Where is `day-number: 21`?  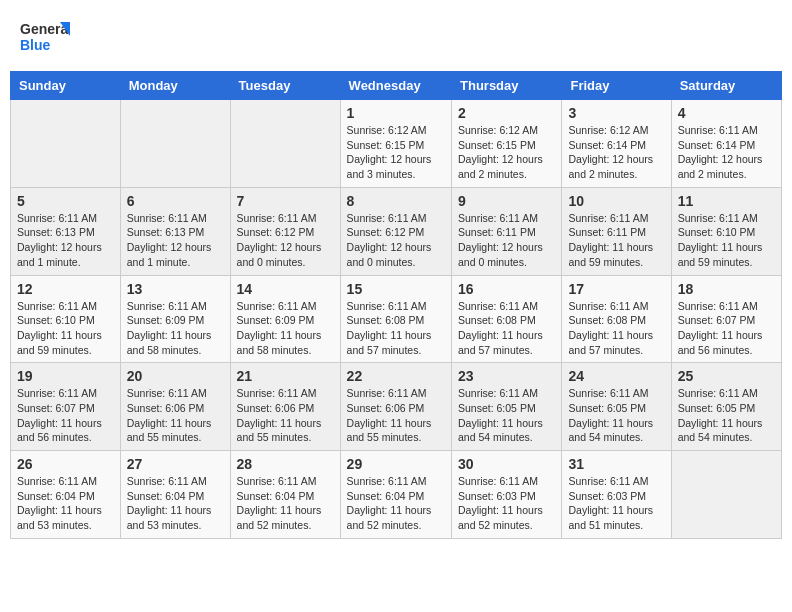 day-number: 21 is located at coordinates (286, 376).